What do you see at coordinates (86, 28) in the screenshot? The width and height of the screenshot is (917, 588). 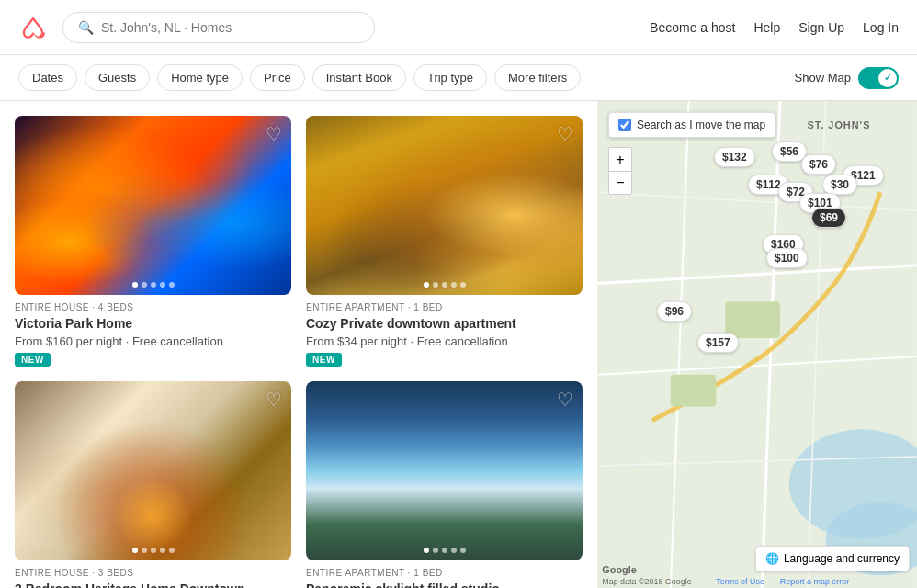 I see `search-icon: 🔍` at bounding box center [86, 28].